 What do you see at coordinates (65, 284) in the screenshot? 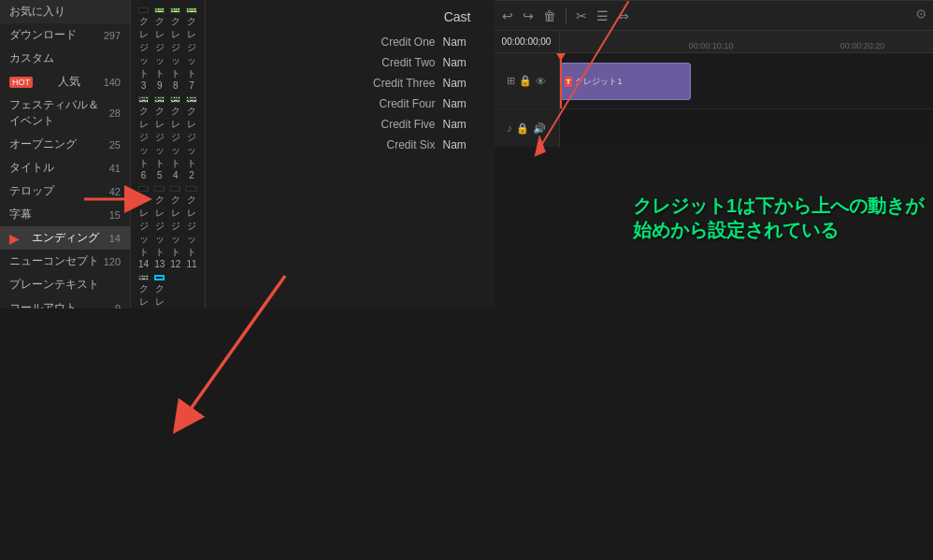
I see `sidebar-item-11: プレーンテキスト` at bounding box center [65, 284].